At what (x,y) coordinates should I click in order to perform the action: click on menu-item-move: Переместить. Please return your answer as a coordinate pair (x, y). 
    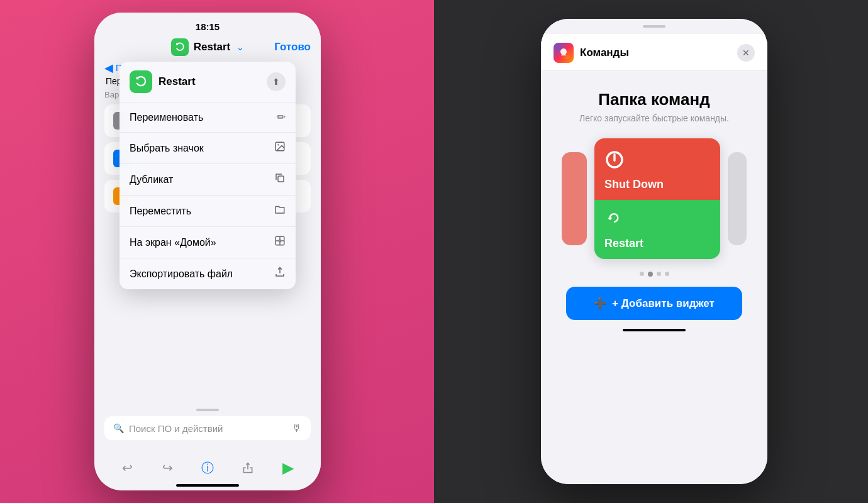
    Looking at the image, I should click on (208, 211).